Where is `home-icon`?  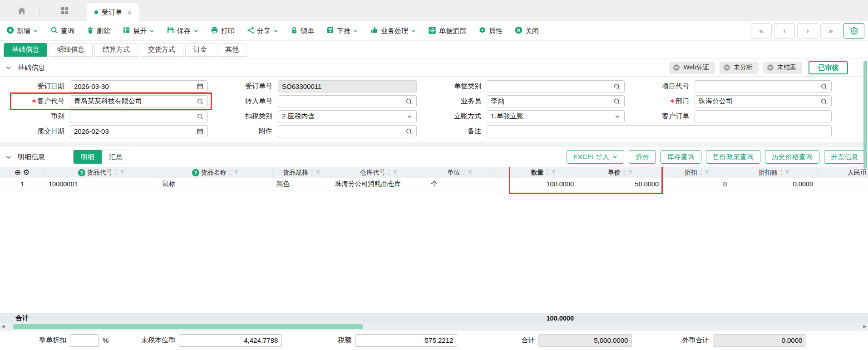
home-icon is located at coordinates (22, 11).